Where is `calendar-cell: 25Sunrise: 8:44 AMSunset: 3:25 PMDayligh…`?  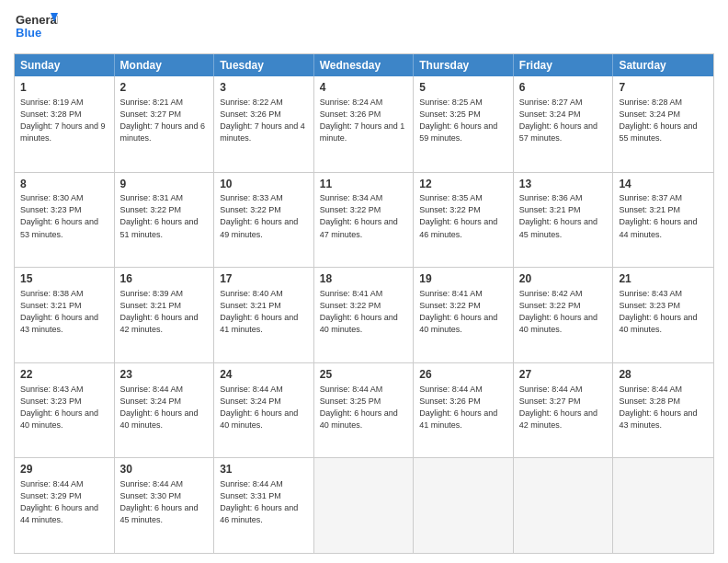 calendar-cell: 25Sunrise: 8:44 AMSunset: 3:25 PMDayligh… is located at coordinates (364, 410).